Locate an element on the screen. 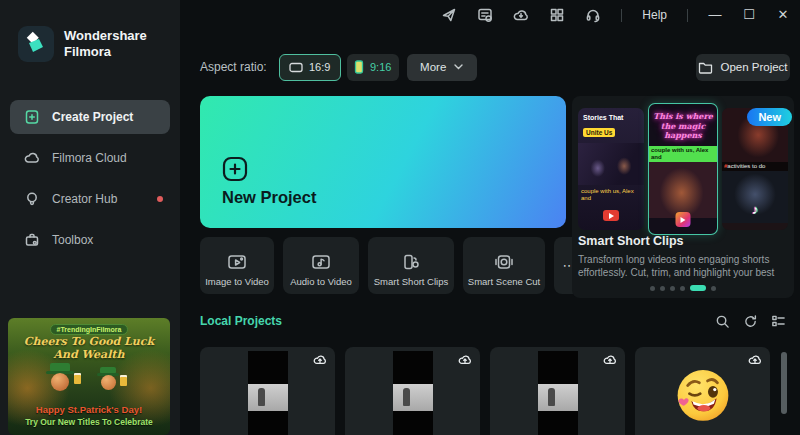  ratio-9-16-text: 9:16 is located at coordinates (380, 67).